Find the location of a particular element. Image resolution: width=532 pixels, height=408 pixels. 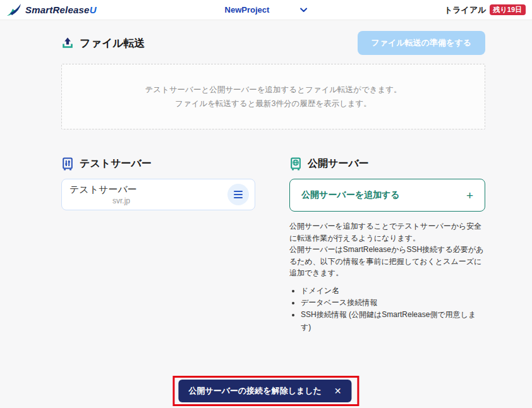

app-logo: SmartReleaseU is located at coordinates (51, 10).